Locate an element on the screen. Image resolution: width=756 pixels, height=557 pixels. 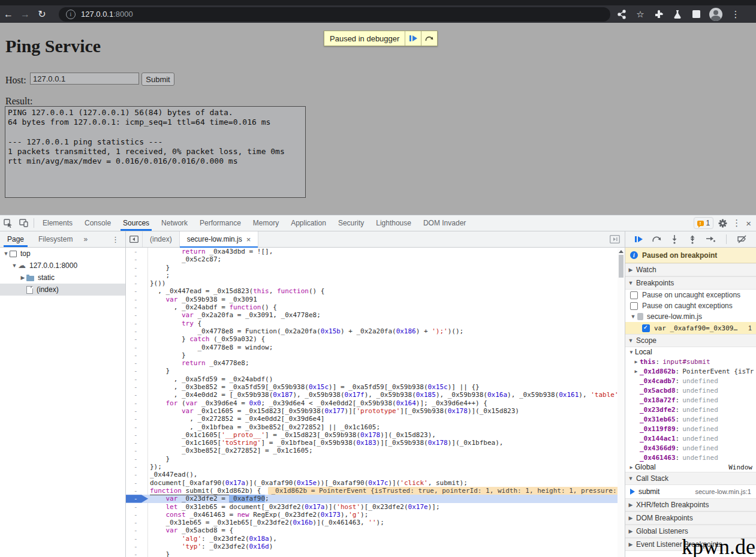
code-line: - , _0x1bfbea = _0x3be852[_0x272852] || … is located at coordinates (375, 427).